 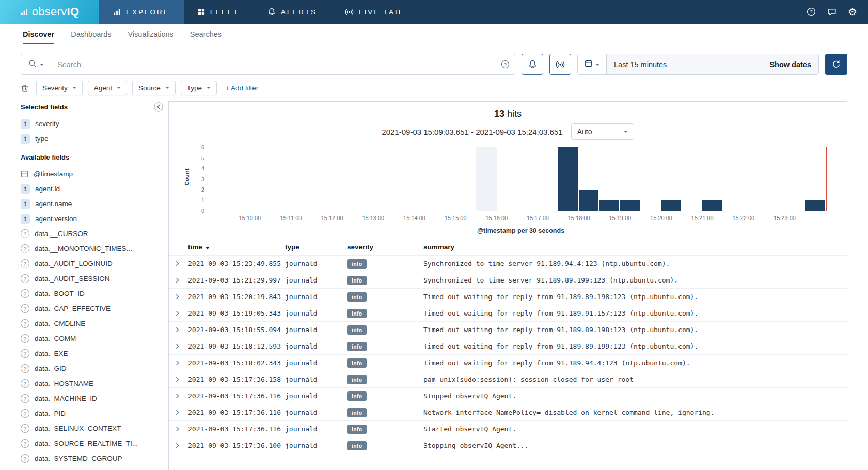 I want to click on nav-item-explore: EXPLORE, so click(x=141, y=12).